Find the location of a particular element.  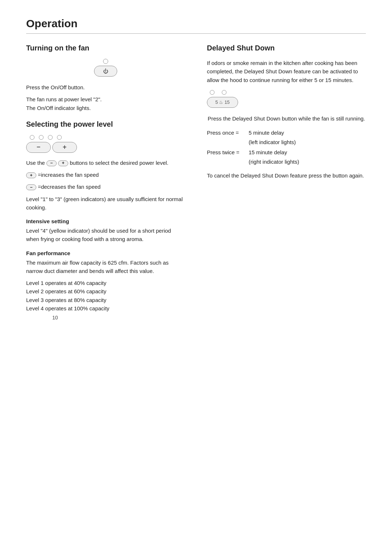

delayed-indicator-left is located at coordinates (212, 92).